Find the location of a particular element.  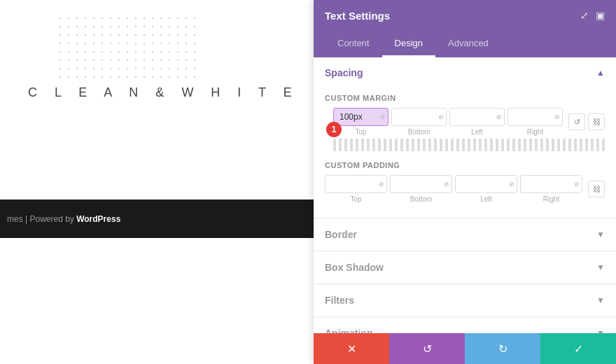

margin-right-unit: ⊘ is located at coordinates (557, 117).